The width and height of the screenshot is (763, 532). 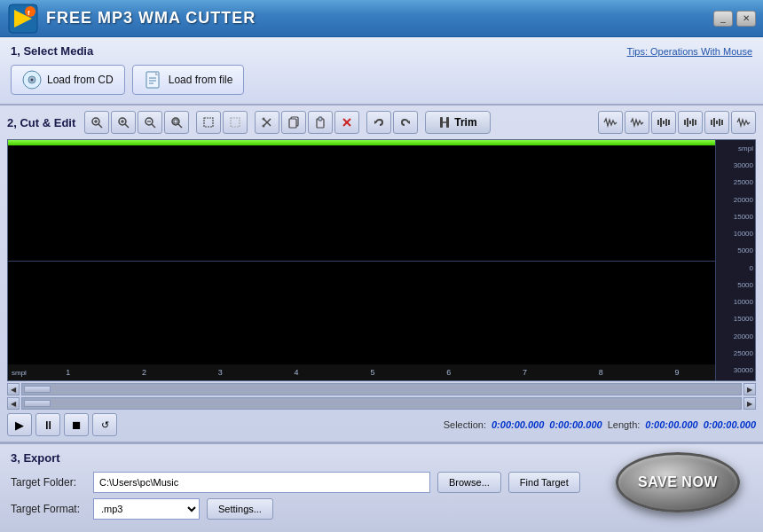 What do you see at coordinates (458, 122) in the screenshot?
I see `trim-button: Trim` at bounding box center [458, 122].